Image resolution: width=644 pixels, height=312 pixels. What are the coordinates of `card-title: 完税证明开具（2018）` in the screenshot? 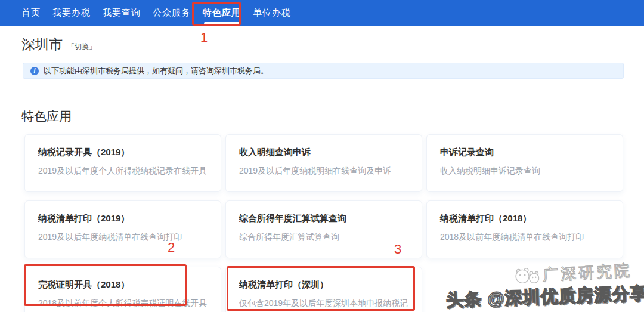 It's located at (123, 285).